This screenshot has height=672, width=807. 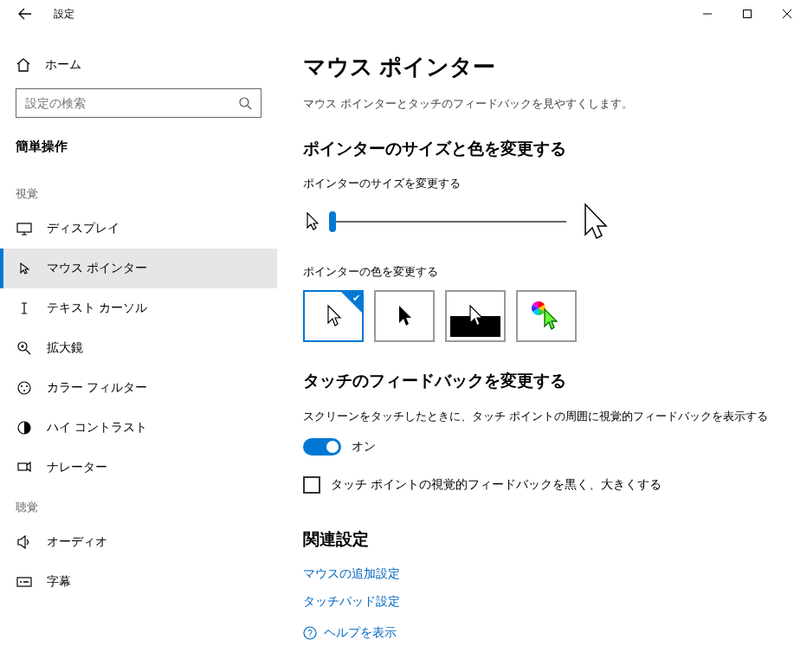 What do you see at coordinates (139, 582) in the screenshot?
I see `sidebar-item-captions: 字幕` at bounding box center [139, 582].